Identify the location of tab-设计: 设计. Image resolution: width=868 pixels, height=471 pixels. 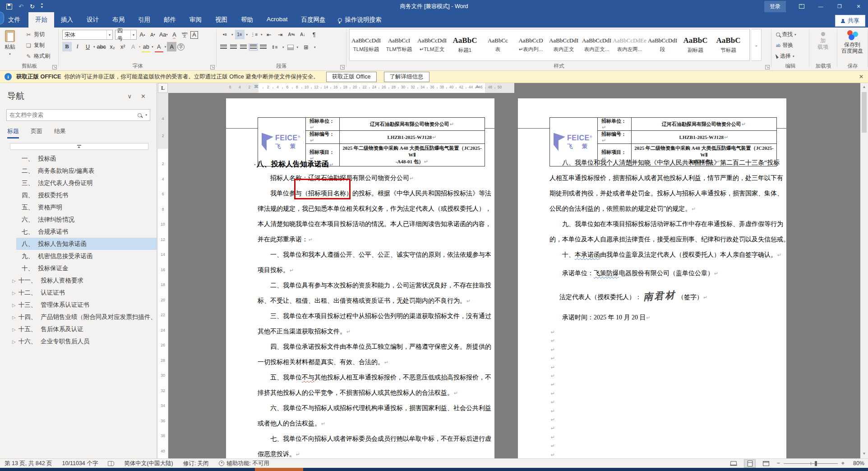
(93, 20).